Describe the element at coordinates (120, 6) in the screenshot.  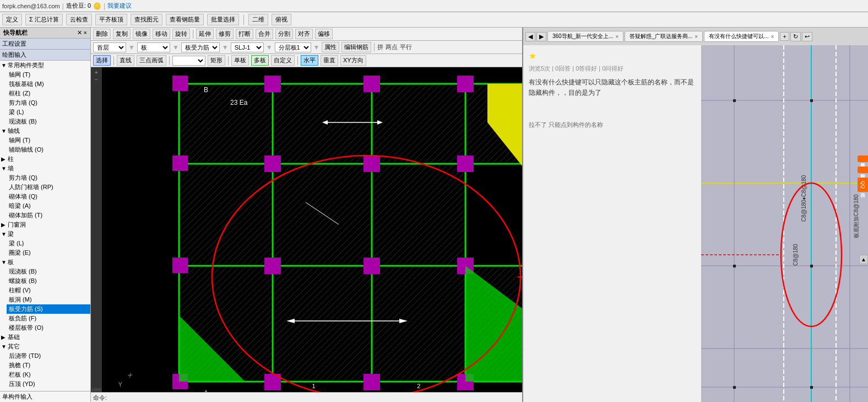
I see `suggestion-btn: 我要建议` at that location.